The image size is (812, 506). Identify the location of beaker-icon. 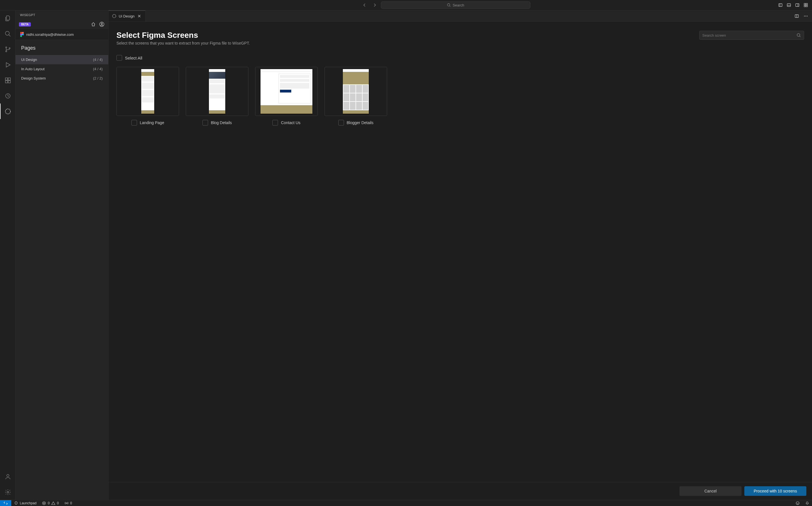
(8, 96).